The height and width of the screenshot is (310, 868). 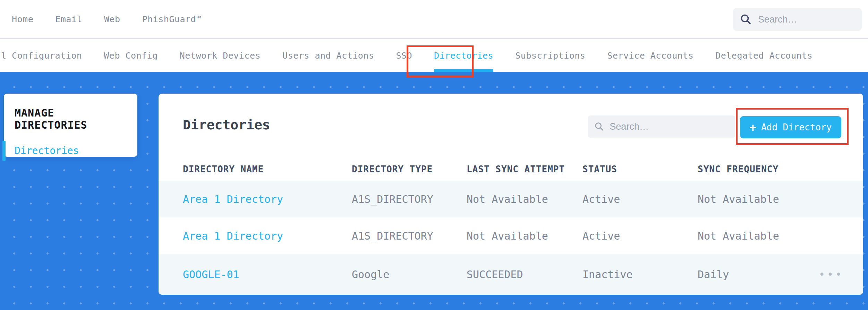 What do you see at coordinates (791, 127) in the screenshot?
I see `add-directory-button: + Add Directory` at bounding box center [791, 127].